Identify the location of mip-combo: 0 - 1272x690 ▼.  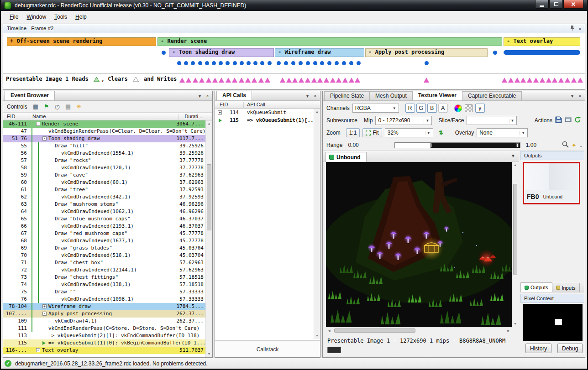
(404, 120).